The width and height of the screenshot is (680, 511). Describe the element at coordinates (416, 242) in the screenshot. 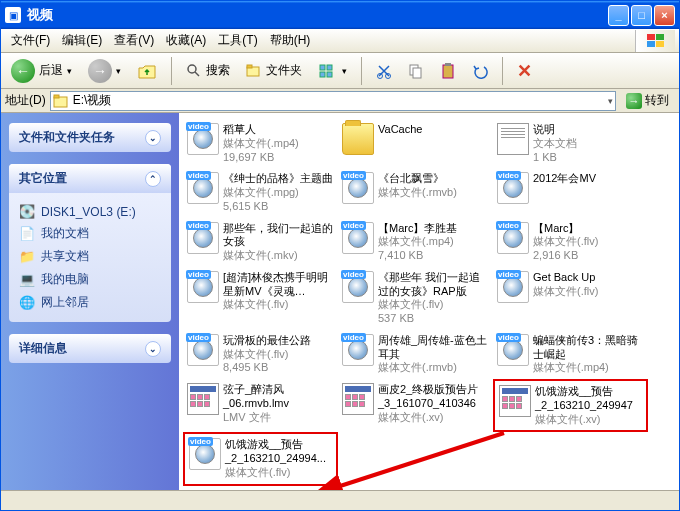

I see `file-item: video【Marc】李胜基媒体文件(.mp4)7,410 KB` at that location.